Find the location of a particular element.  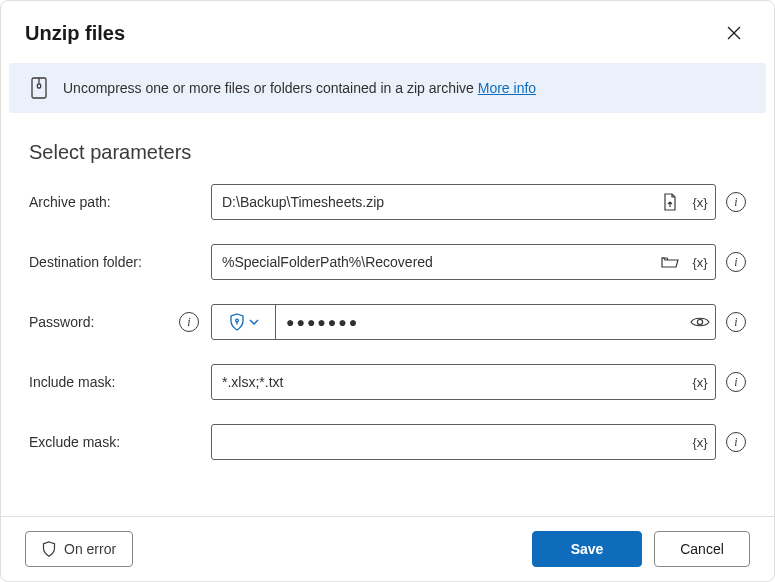

file-picker-icon is located at coordinates (670, 202).